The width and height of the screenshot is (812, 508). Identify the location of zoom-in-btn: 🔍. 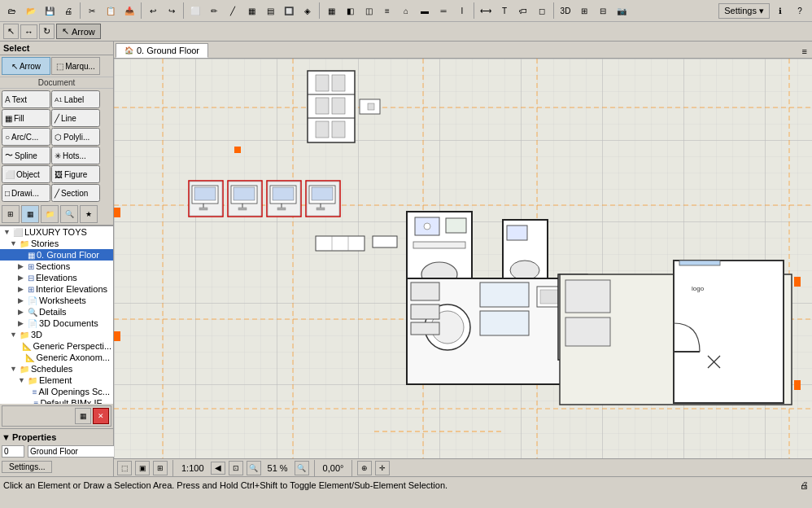
(254, 468).